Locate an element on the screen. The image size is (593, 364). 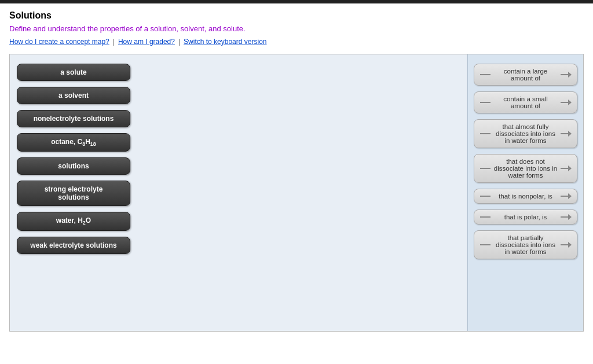
drag-item-weak-electrolyte: weak electrolyte solutions is located at coordinates (74, 245).